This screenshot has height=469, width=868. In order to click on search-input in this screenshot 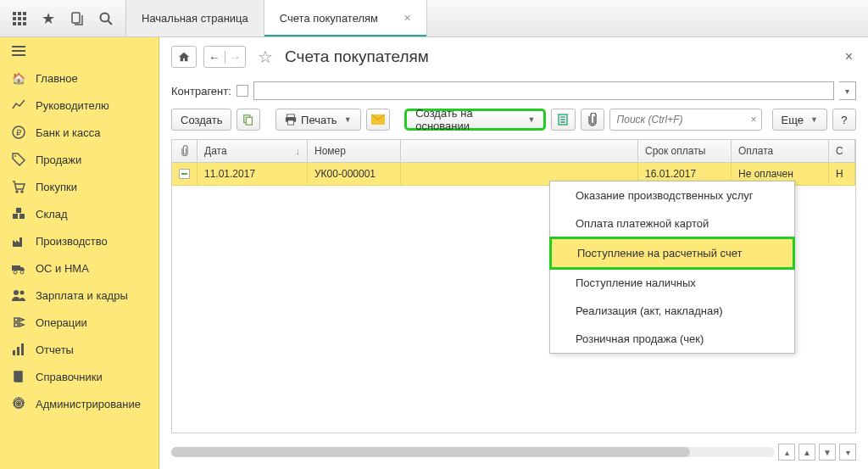, I will do `click(686, 120)`.